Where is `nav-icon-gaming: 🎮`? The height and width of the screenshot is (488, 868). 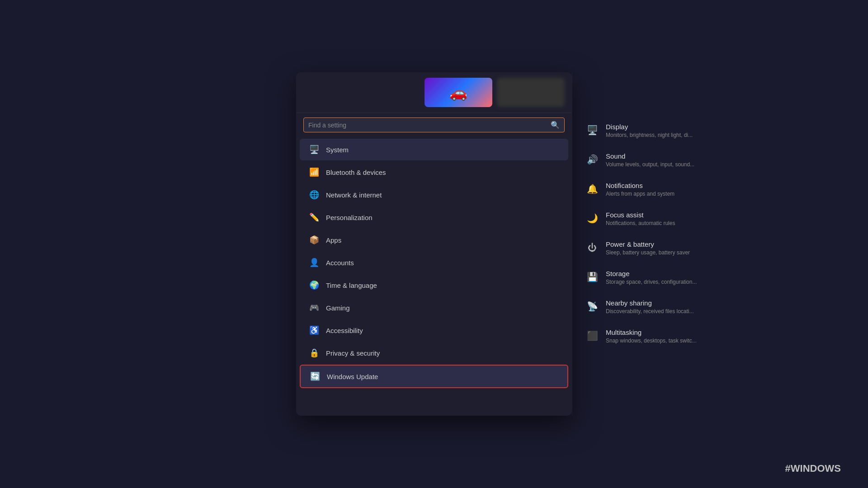
nav-icon-gaming: 🎮 is located at coordinates (314, 308).